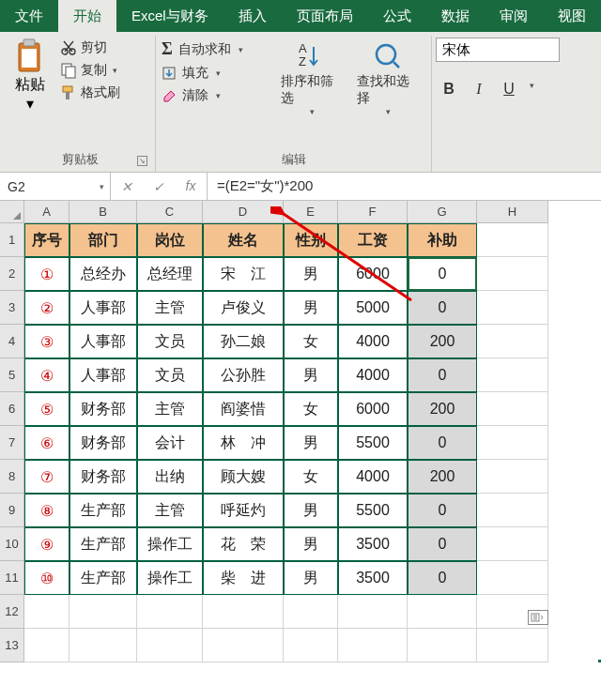  Describe the element at coordinates (442, 212) in the screenshot. I see `col-header: G` at that location.